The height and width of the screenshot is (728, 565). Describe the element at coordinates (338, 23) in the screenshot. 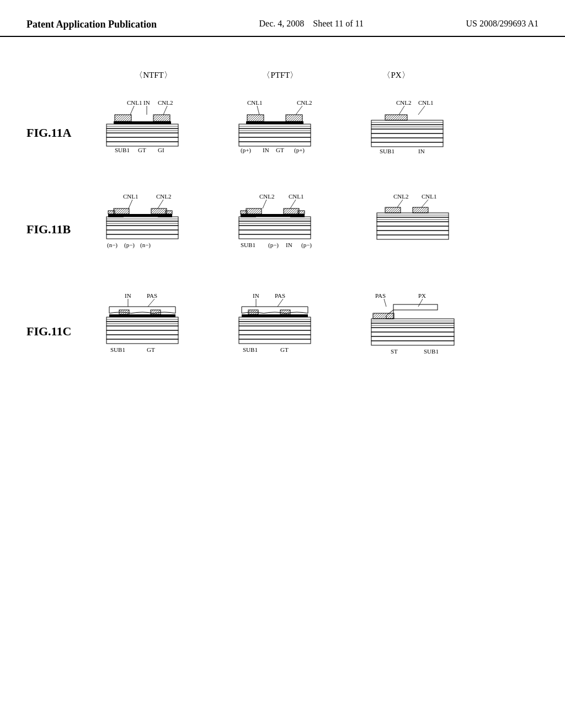

I see `sheet-info: Sheet 11 of 11` at that location.